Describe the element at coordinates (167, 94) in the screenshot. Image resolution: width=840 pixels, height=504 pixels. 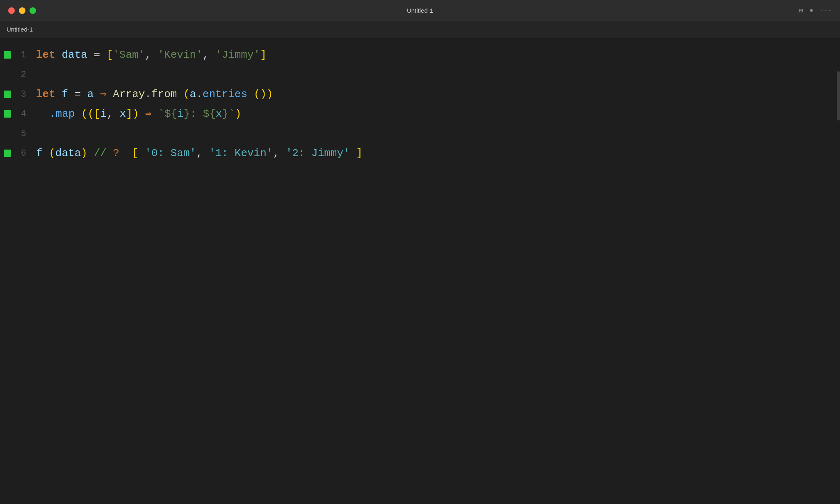
I see `from-method: from` at that location.